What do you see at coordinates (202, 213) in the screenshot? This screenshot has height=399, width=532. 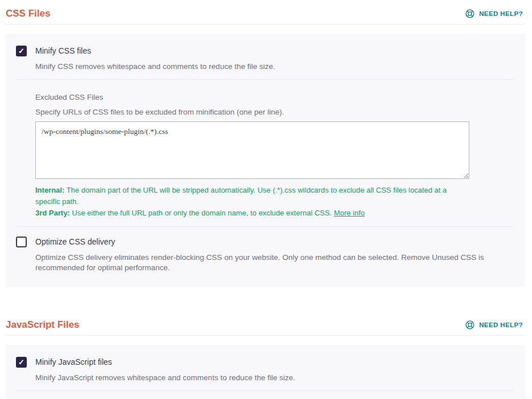 I see `notice-3rdparty-text: Use either the full URL path or only the…` at bounding box center [202, 213].